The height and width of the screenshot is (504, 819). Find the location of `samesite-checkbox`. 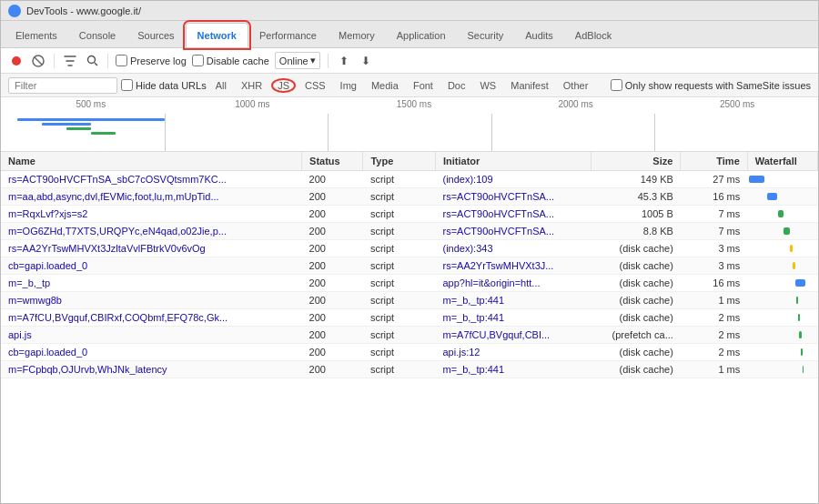

samesite-checkbox is located at coordinates (617, 86).